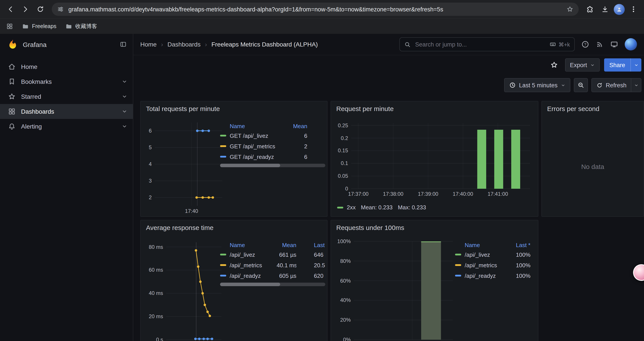 This screenshot has width=644, height=341. What do you see at coordinates (184, 44) in the screenshot?
I see `breadcrumb-item: Dashboards` at bounding box center [184, 44].